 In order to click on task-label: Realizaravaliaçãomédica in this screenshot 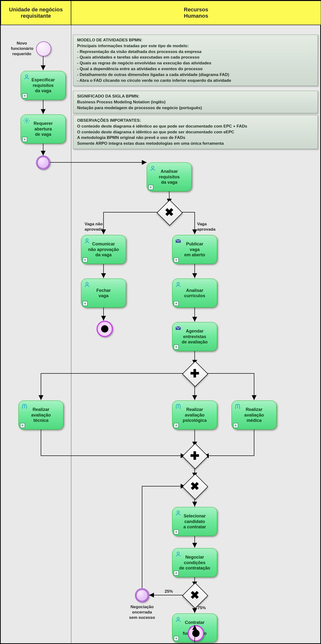, I will do `click(254, 415)`.